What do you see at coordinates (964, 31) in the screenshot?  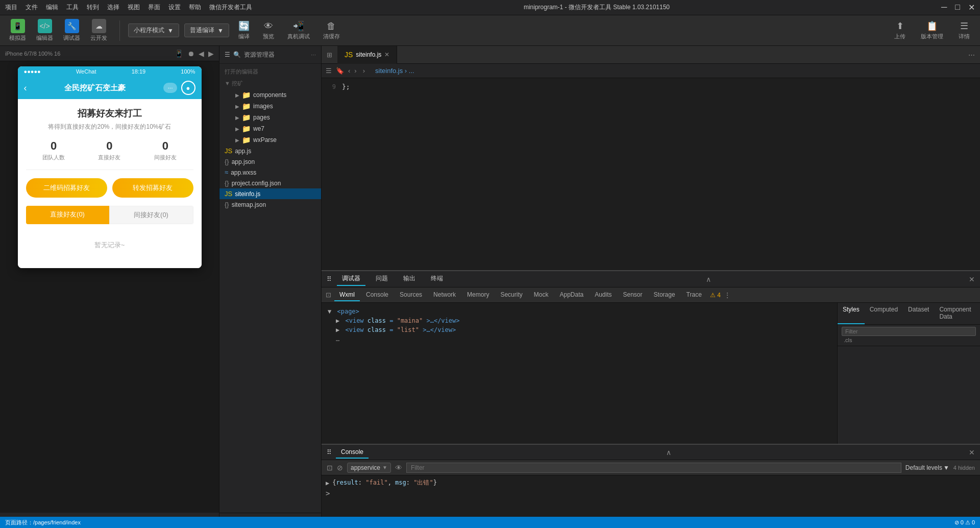 I see `detail-button: ☰ 详情` at bounding box center [964, 31].